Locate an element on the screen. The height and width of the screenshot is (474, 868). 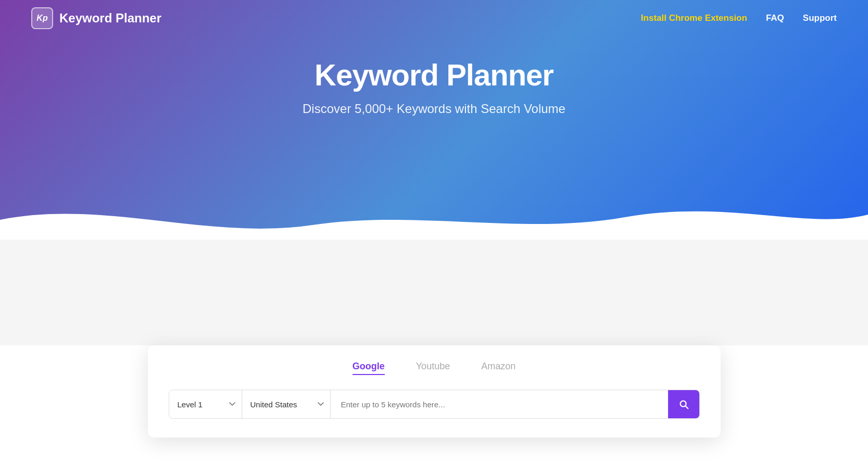
keyword-input is located at coordinates (499, 404).